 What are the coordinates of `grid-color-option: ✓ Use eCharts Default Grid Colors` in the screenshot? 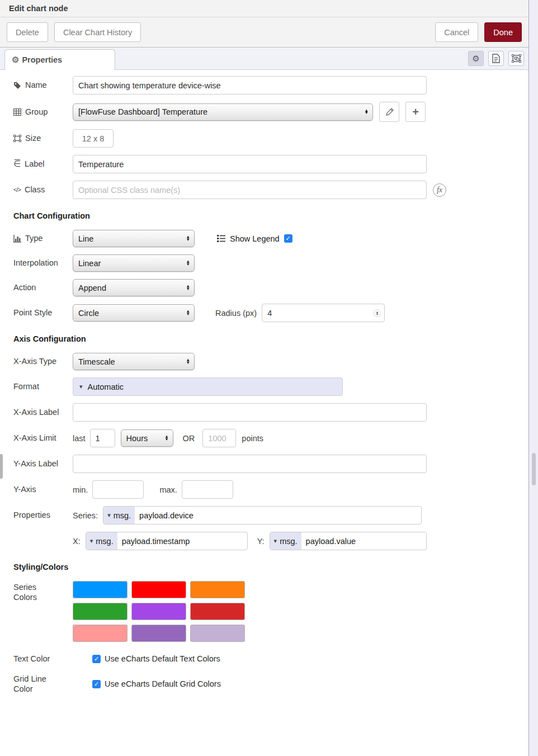 It's located at (157, 684).